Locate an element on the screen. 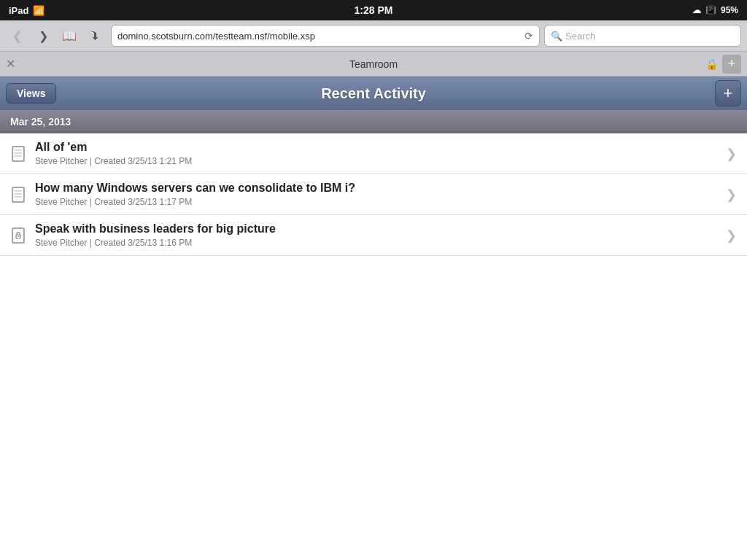 Image resolution: width=747 pixels, height=560 pixels. search-icon: 🔍 is located at coordinates (557, 36).